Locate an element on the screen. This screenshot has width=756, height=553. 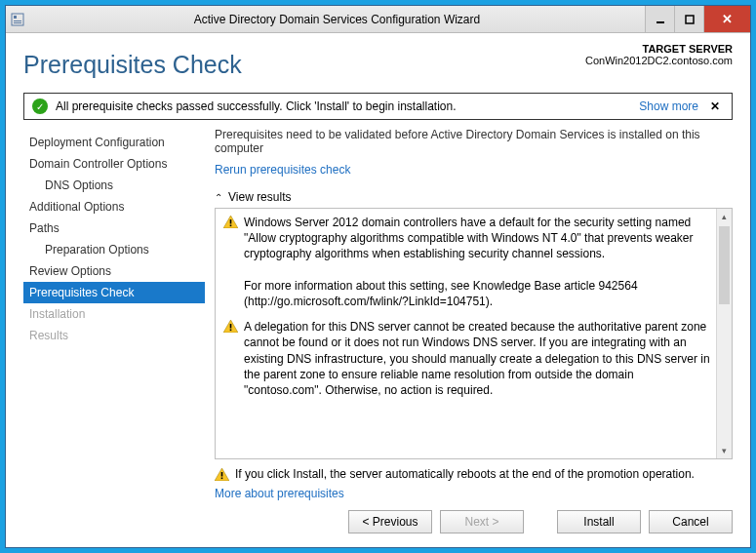
show-more-link: Show more is located at coordinates (669, 106).